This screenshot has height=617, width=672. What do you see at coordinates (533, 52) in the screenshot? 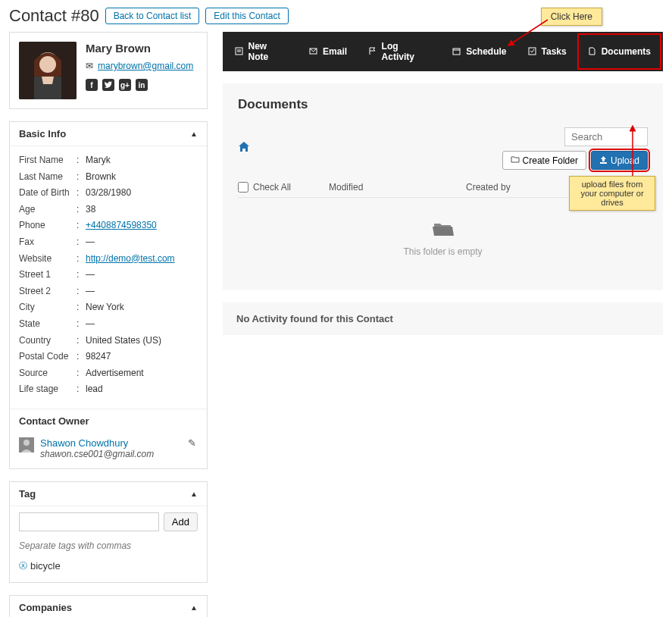
I see `check-icon` at bounding box center [533, 52].